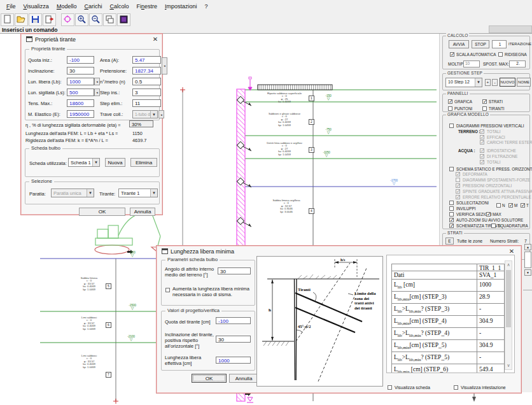  I want to click on strati-list-up-button: ▲, so click(528, 247).